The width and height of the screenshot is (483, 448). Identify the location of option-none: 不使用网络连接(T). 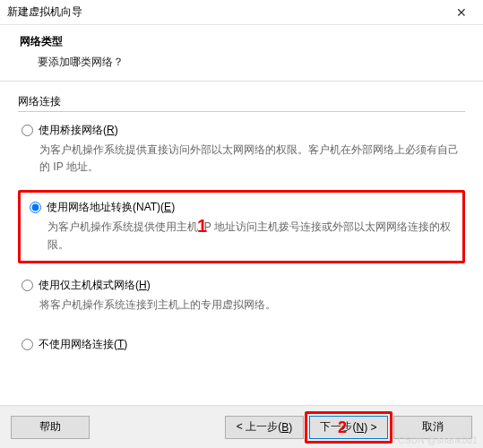
(242, 344).